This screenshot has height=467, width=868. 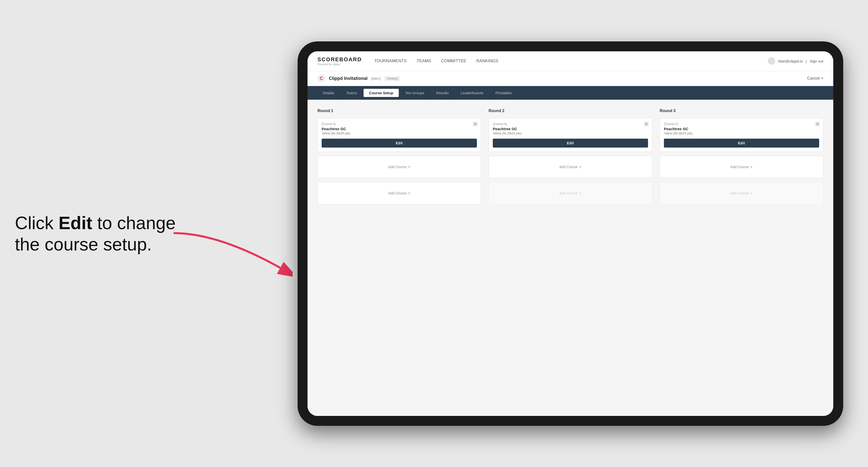 What do you see at coordinates (399, 193) in the screenshot?
I see `round-1-add-course-2: Add Course +` at bounding box center [399, 193].